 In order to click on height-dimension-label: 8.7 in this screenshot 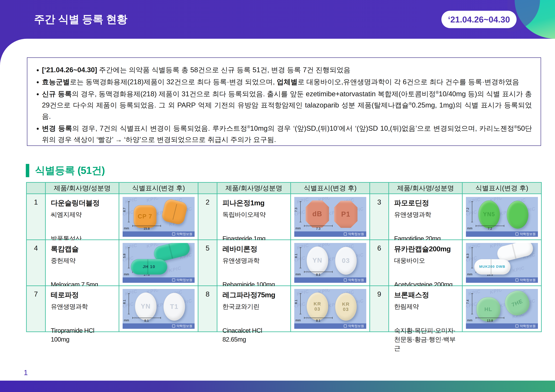, I will do `click(124, 210)`.